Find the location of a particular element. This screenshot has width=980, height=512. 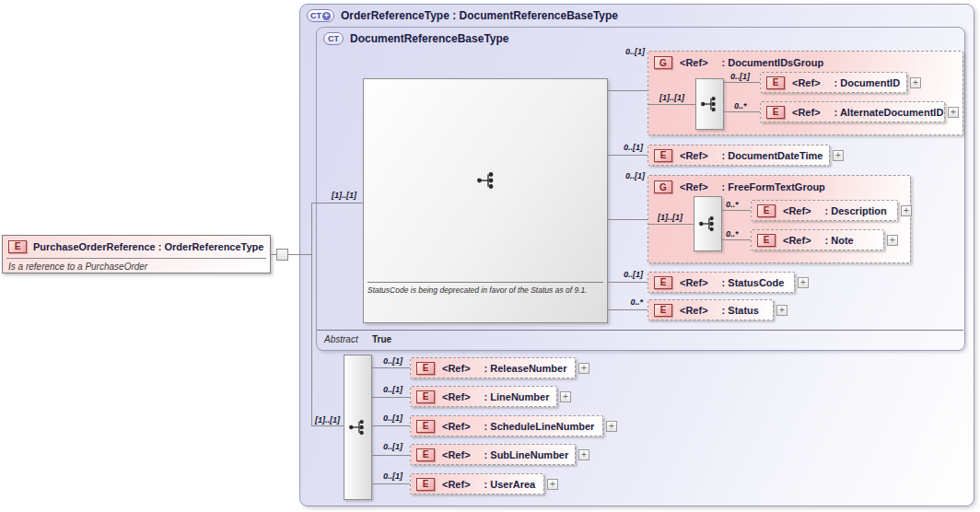

element-description: E <Ref> : Description + is located at coordinates (824, 210).